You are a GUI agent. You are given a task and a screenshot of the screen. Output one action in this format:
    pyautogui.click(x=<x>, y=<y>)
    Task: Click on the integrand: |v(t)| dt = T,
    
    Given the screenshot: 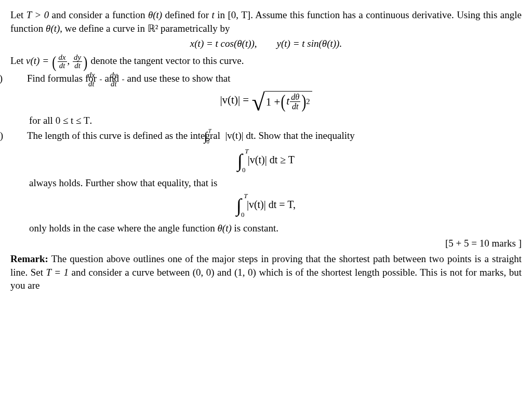 What is the action you would take?
    pyautogui.click(x=271, y=204)
    